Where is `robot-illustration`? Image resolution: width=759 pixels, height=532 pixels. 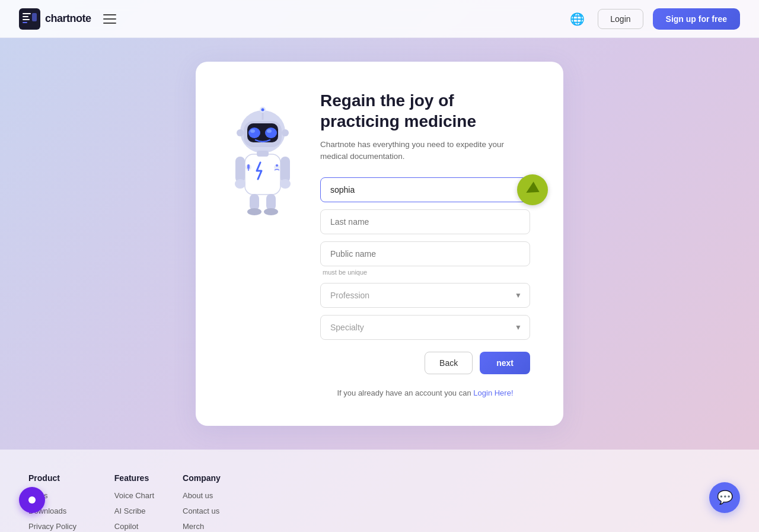
robot-illustration is located at coordinates (263, 161).